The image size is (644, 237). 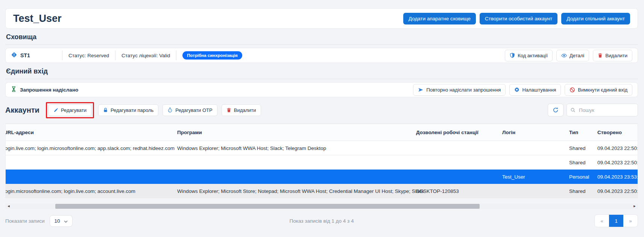 What do you see at coordinates (25, 221) in the screenshot?
I see `page-size-label: Показати записи` at bounding box center [25, 221].